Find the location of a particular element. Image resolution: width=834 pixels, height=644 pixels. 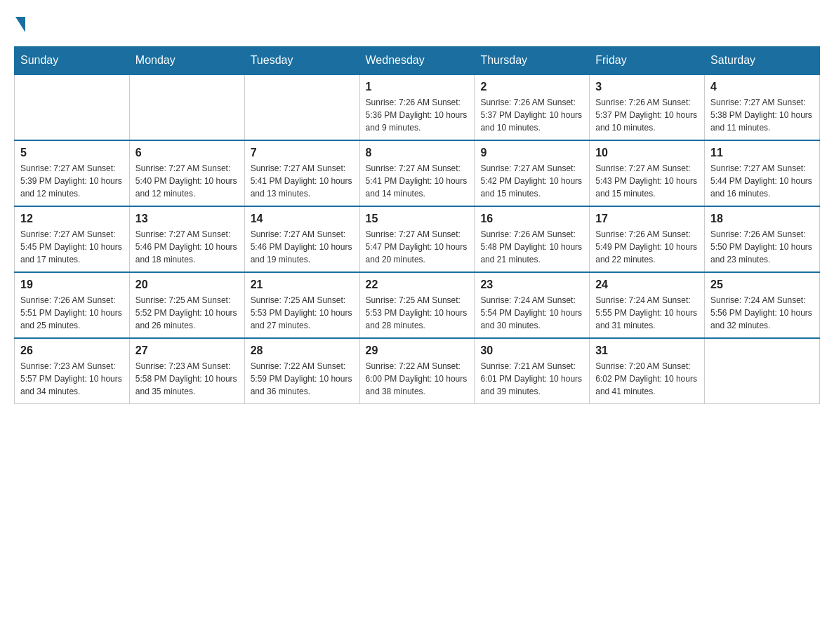

day-number: 23 is located at coordinates (532, 285).